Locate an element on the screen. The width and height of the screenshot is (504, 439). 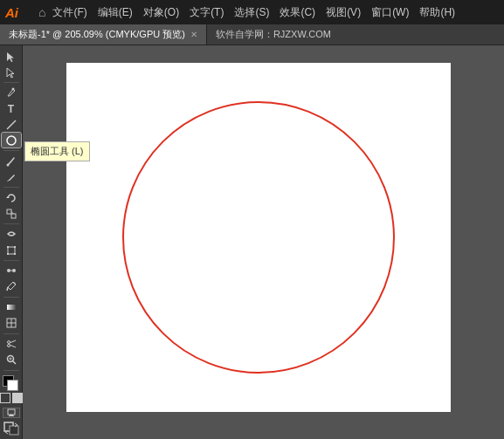
screen-mode-button is located at coordinates (11, 413).